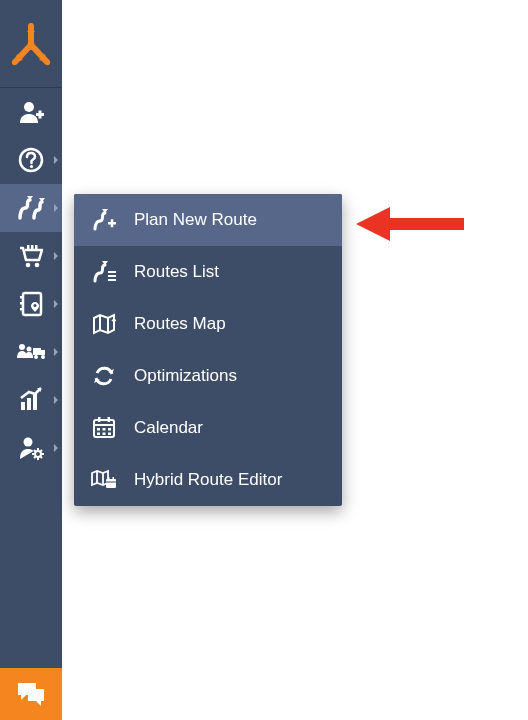 This screenshot has width=528, height=720. I want to click on app-logo, so click(31, 44).